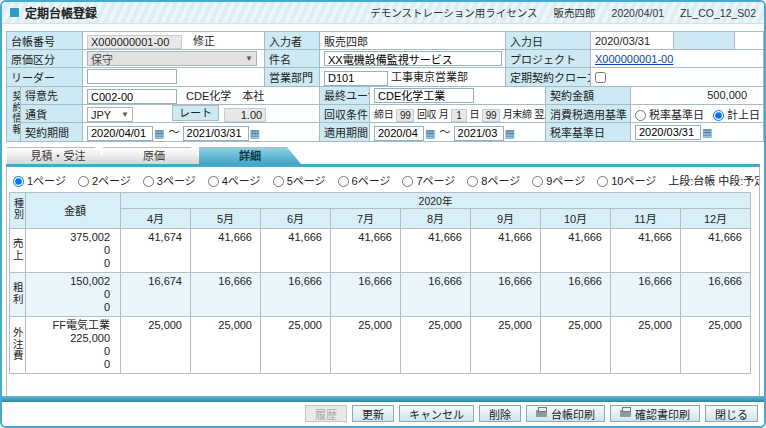  I want to click on apply-period-label: 適用期間, so click(345, 132).